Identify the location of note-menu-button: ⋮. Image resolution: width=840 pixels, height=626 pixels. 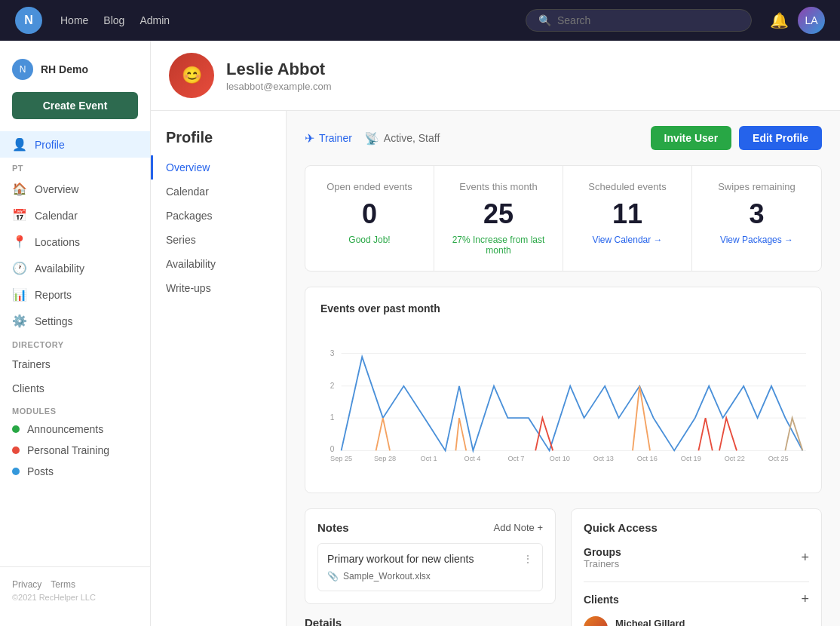
(528, 562).